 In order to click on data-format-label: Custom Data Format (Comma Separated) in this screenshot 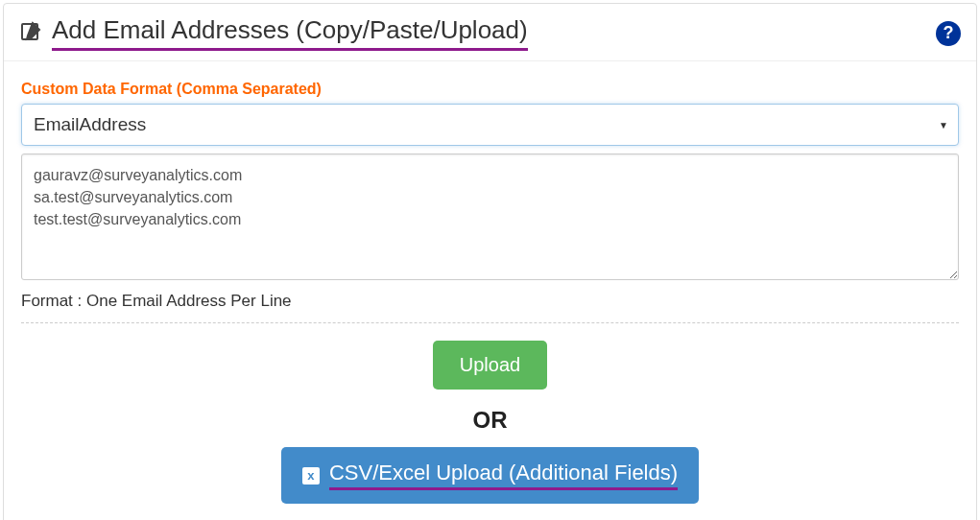, I will do `click(490, 89)`.